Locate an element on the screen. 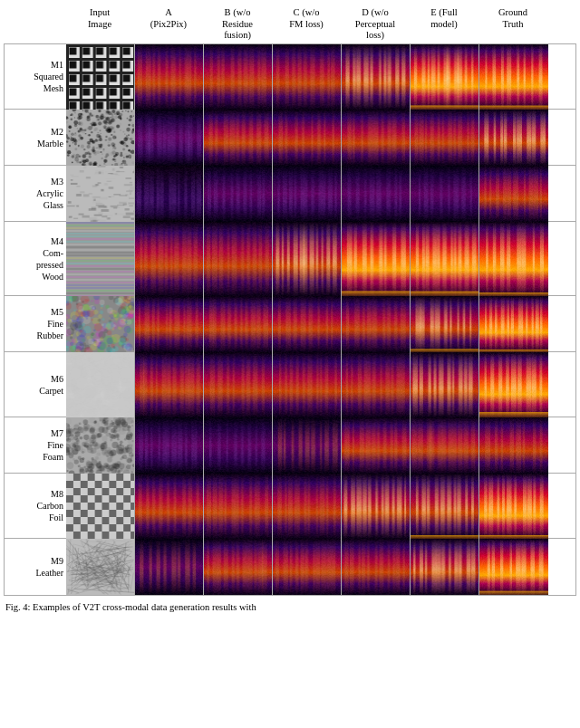  spec-col3-m6 is located at coordinates (307, 385).